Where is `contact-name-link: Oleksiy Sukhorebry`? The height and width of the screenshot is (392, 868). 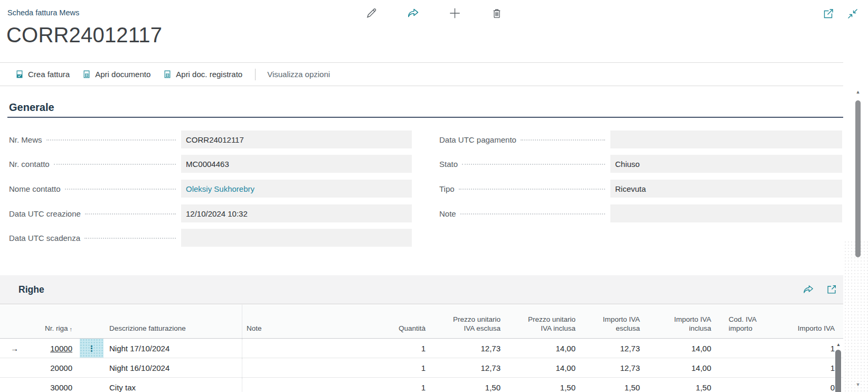 contact-name-link: Oleksiy Sukhorebry is located at coordinates (297, 189).